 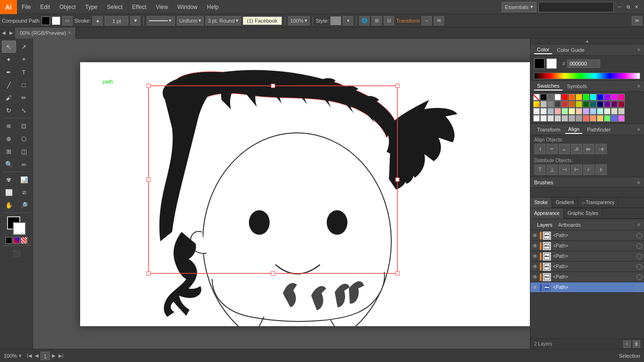 I want to click on swatch-w1, so click(x=537, y=118).